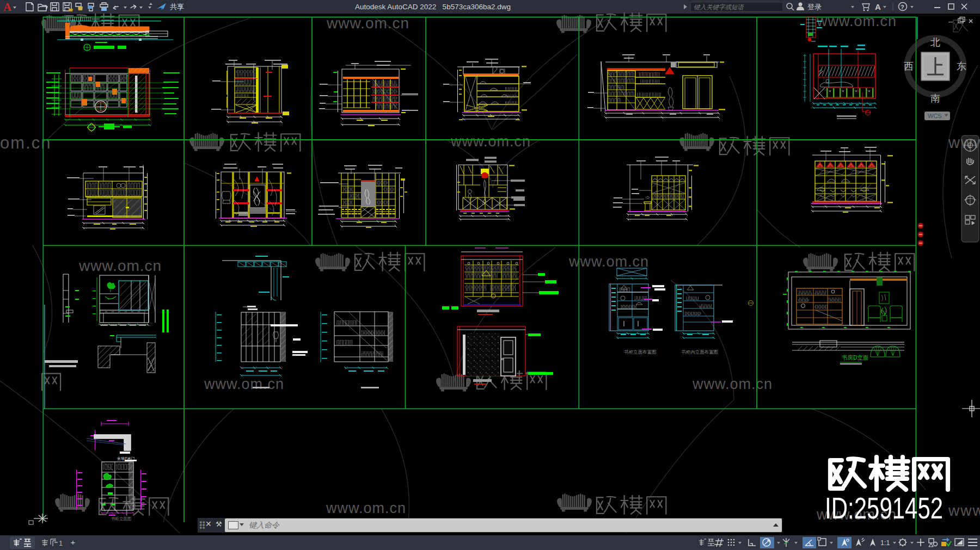  What do you see at coordinates (935, 42) in the screenshot?
I see `svg-text: 北` at bounding box center [935, 42].